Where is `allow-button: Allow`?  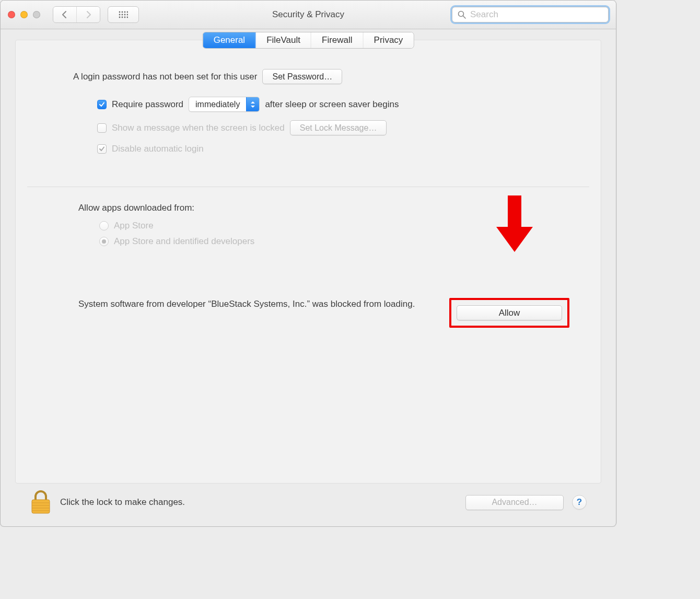 allow-button: Allow is located at coordinates (509, 313).